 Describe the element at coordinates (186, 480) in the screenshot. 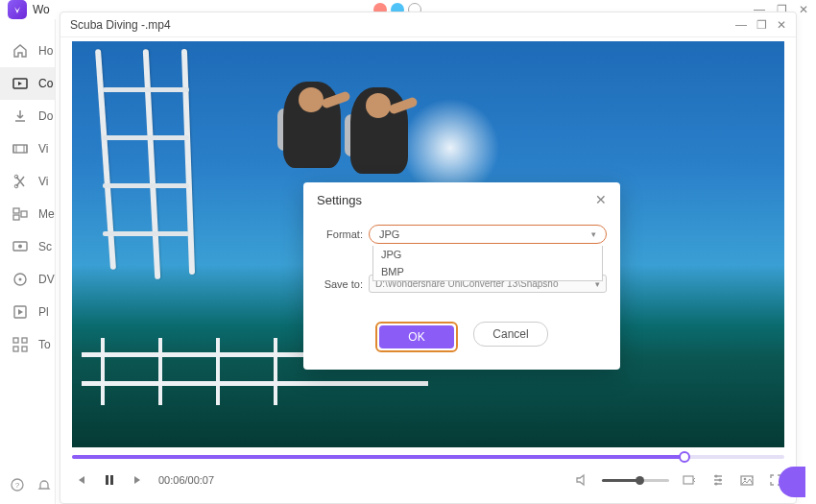

I see `time-display: 00:06/00:07` at that location.